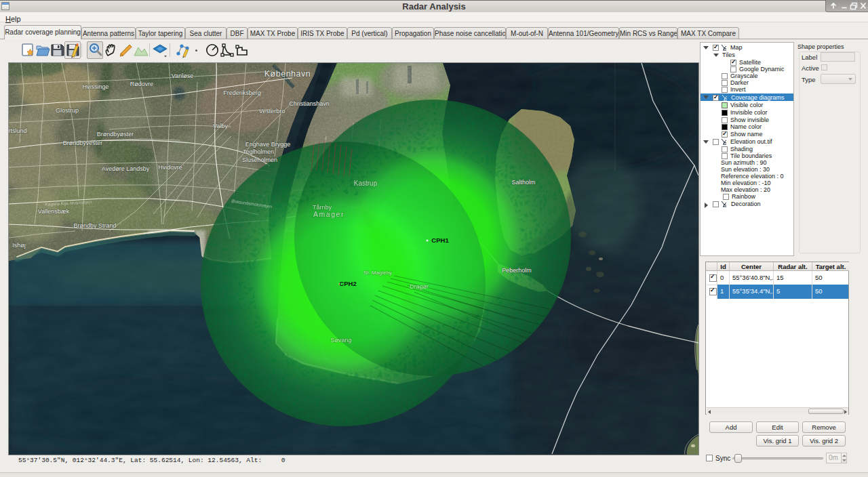 Image resolution: width=868 pixels, height=477 pixels. Describe the element at coordinates (288, 74) in the screenshot. I see `svg-text: København` at that location.